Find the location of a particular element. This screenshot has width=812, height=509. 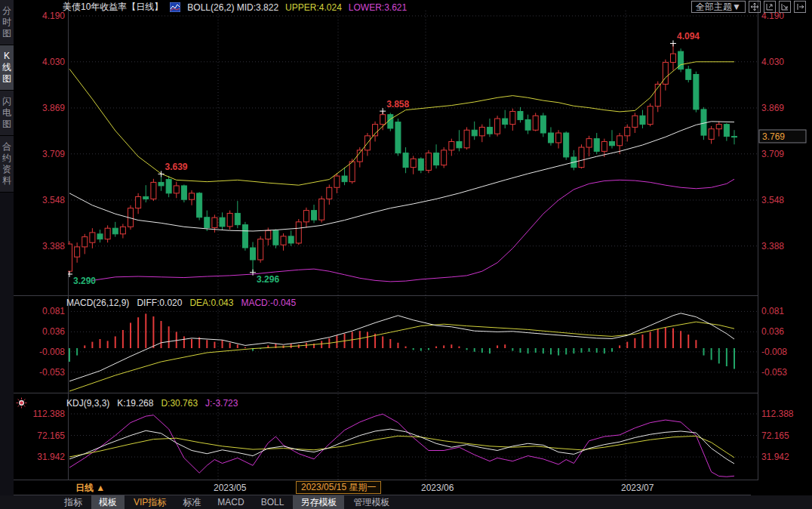

tab-standard: 标准 is located at coordinates (192, 502).